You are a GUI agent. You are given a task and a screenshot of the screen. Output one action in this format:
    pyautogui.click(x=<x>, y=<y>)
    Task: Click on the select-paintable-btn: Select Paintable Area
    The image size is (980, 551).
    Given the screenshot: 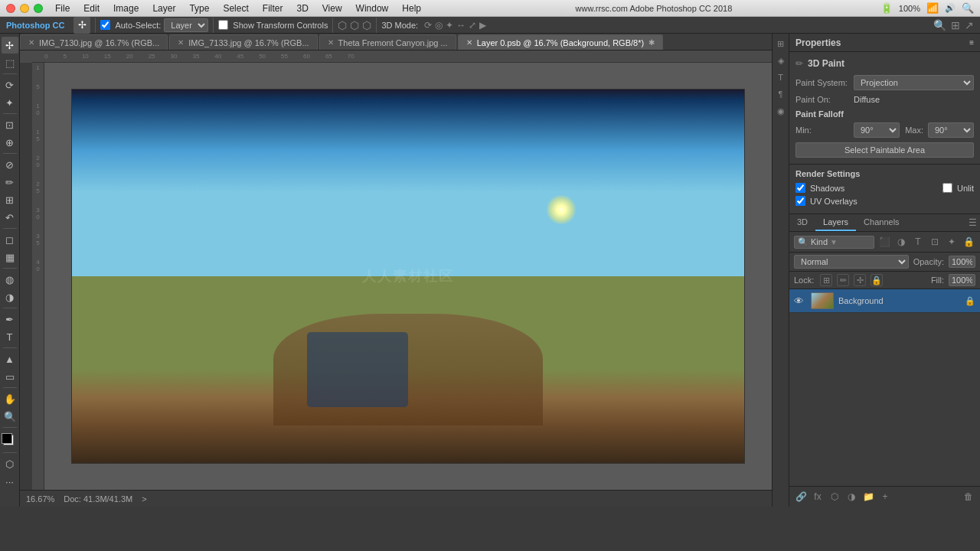 What is the action you would take?
    pyautogui.click(x=885, y=150)
    